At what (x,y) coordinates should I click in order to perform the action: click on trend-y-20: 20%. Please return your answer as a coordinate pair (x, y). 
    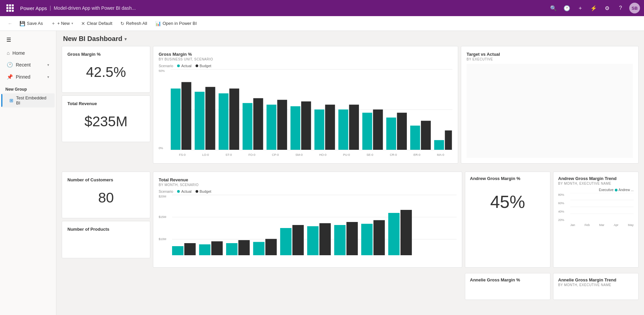
    Looking at the image, I should click on (561, 220).